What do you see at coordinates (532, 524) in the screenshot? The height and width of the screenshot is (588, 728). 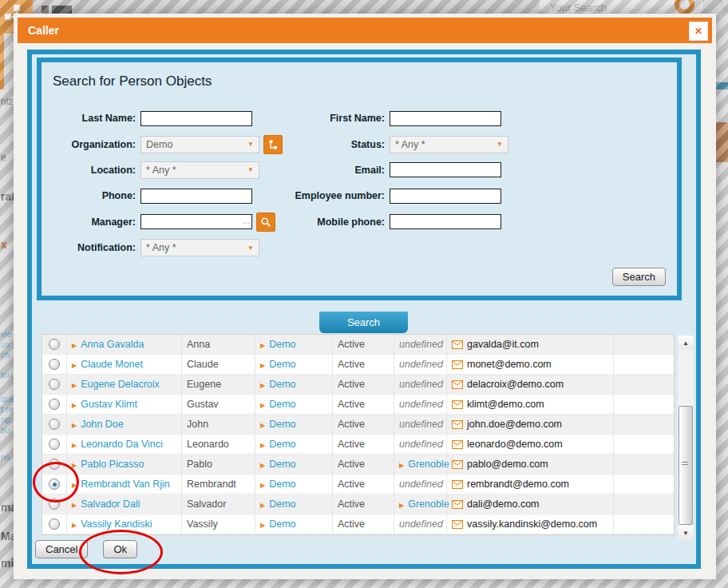 I see `email-cell: vassily.kandinski@demo.com` at bounding box center [532, 524].